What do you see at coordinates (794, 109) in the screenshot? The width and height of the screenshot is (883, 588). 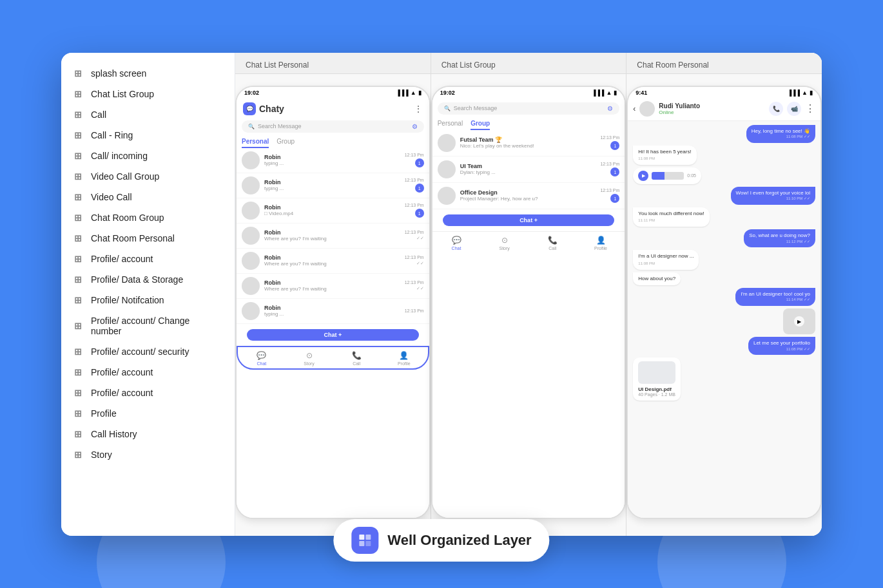 I see `video-call-icon: 📹` at bounding box center [794, 109].